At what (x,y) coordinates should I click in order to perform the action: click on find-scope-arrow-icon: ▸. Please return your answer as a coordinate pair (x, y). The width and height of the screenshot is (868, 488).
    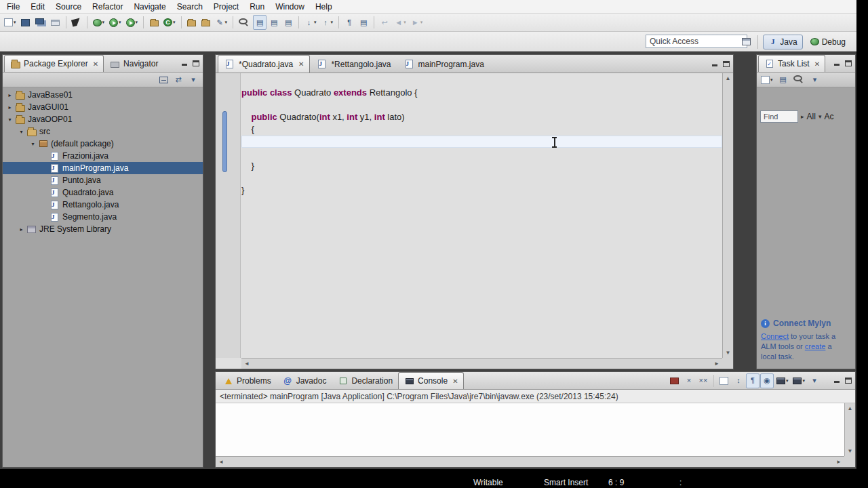
    Looking at the image, I should click on (803, 117).